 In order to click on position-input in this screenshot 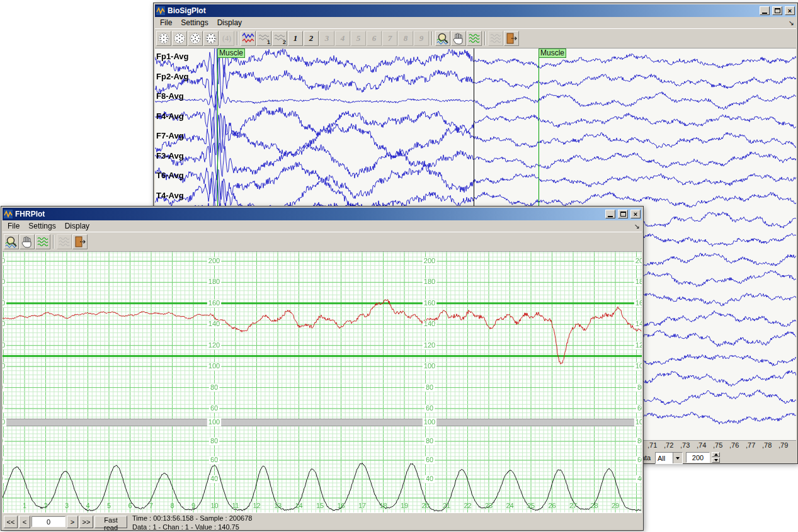, I will do `click(48, 521)`.